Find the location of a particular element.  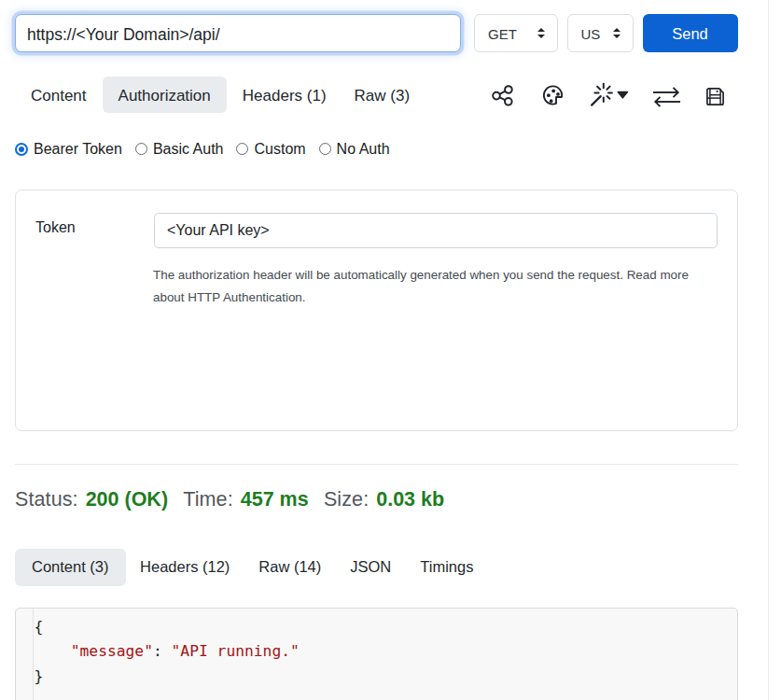

resp-tab-raw: Raw (14) is located at coordinates (290, 567).